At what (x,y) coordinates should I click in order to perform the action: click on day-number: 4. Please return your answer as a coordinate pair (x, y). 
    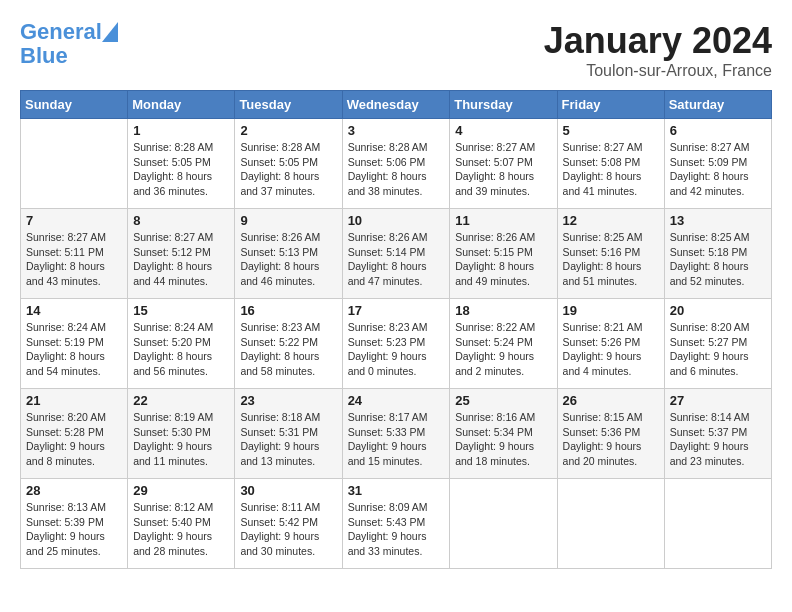
    Looking at the image, I should click on (503, 130).